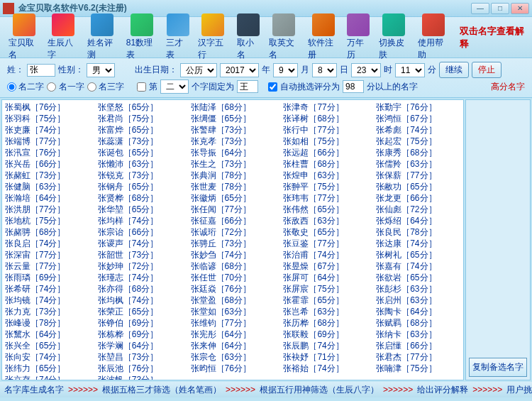 This screenshot has height=401, width=532. I want to click on name-item: 张敬史［65分］, so click(325, 232).